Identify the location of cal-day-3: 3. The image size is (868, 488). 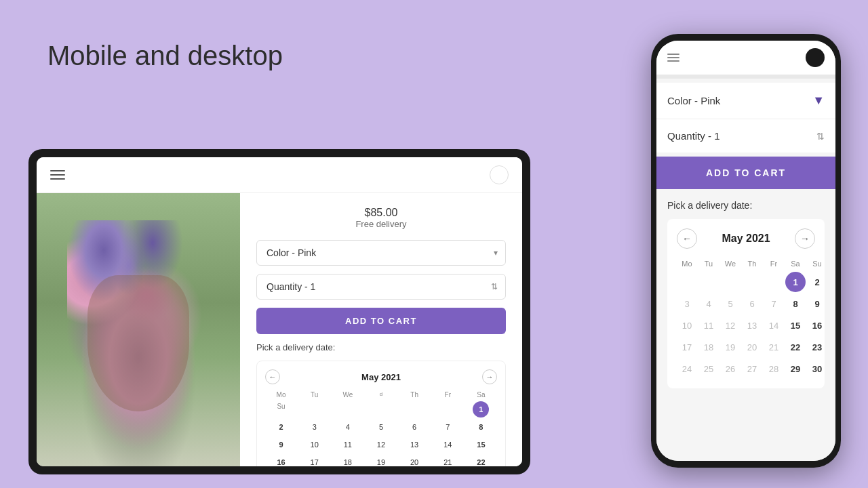
(315, 427).